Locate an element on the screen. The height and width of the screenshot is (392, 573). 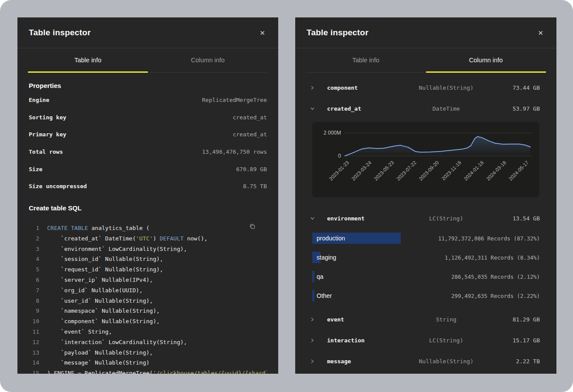
panel-title: Table inspector is located at coordinates (60, 33).